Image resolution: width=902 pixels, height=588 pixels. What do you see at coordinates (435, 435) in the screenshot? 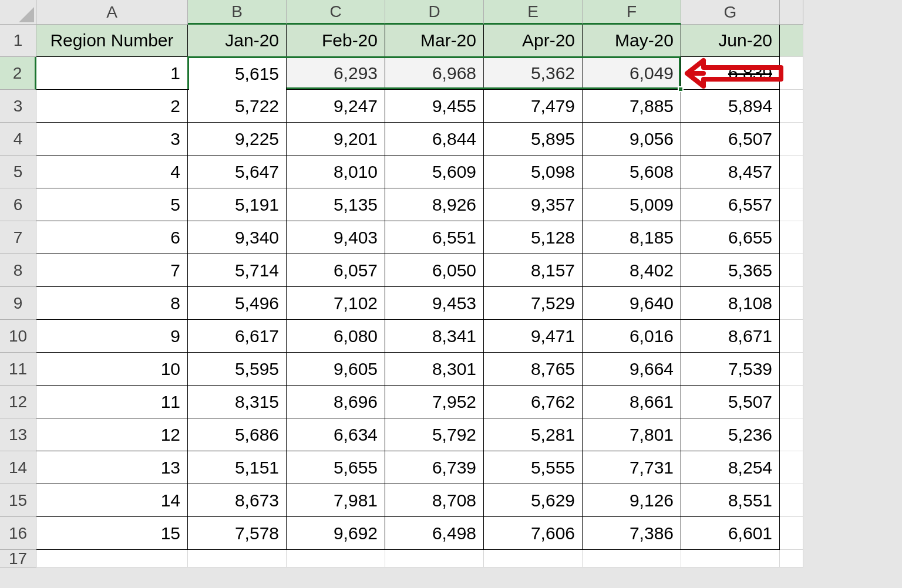
I see `cell-D13: 5,792` at bounding box center [435, 435].